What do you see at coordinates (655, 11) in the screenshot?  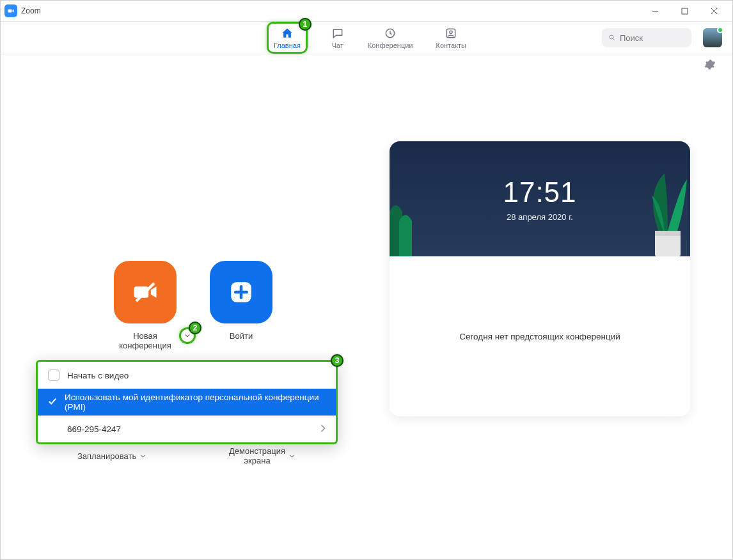 I see `minimize-button` at bounding box center [655, 11].